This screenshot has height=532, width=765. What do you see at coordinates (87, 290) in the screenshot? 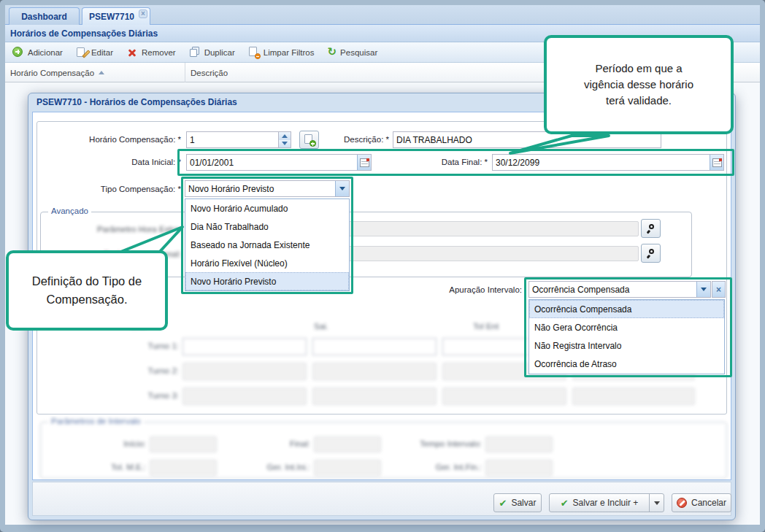
I see `callout-tipo-text: Definição do Tipo de Compensação.` at bounding box center [87, 290].